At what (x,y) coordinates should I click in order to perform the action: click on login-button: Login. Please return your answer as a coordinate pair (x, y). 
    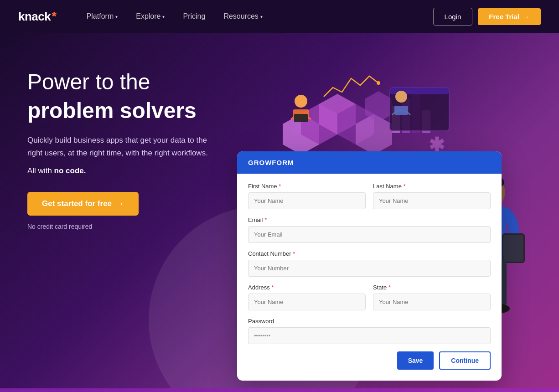
    Looking at the image, I should click on (453, 16).